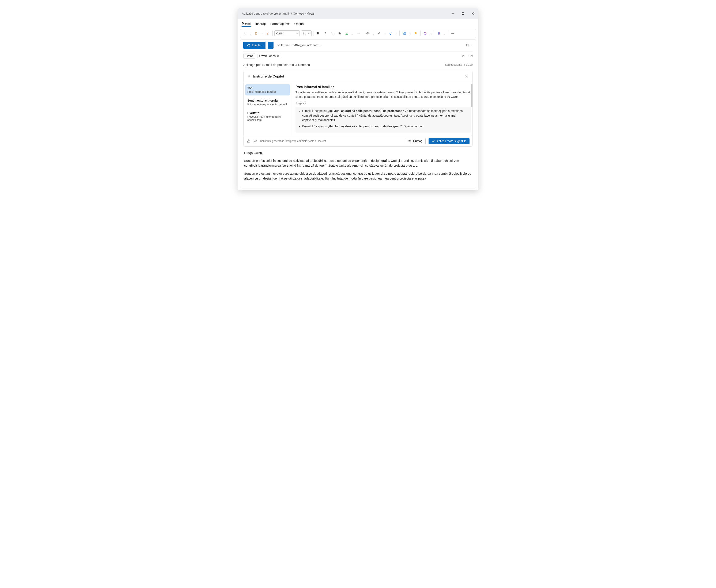 This screenshot has height=588, width=716. Describe the element at coordinates (358, 166) in the screenshot. I see `email-body: Dragă Gwen, Sunt un profesionist în sect…` at that location.